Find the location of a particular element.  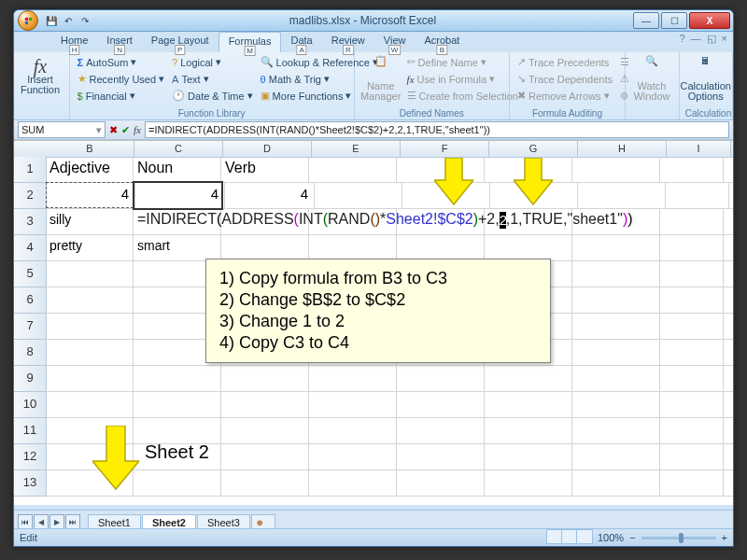

help-icon: ? is located at coordinates (682, 39).